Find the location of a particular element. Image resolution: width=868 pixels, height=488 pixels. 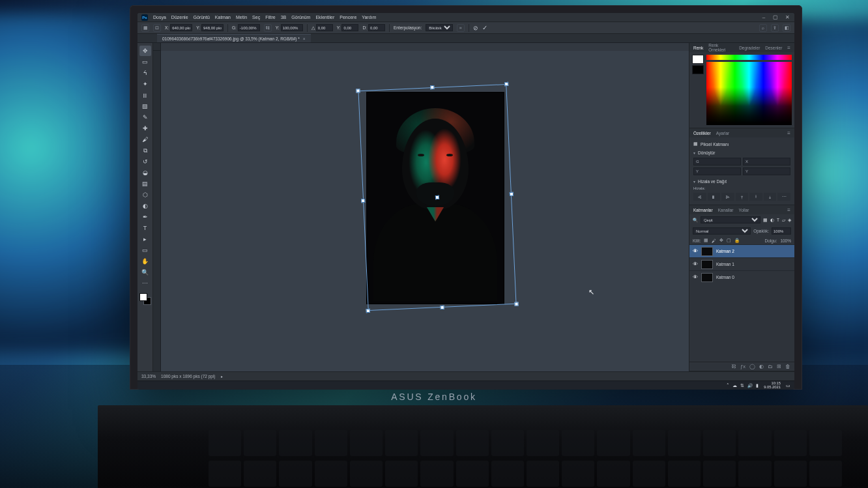

zoom-tool: 🔍 is located at coordinates (145, 272).